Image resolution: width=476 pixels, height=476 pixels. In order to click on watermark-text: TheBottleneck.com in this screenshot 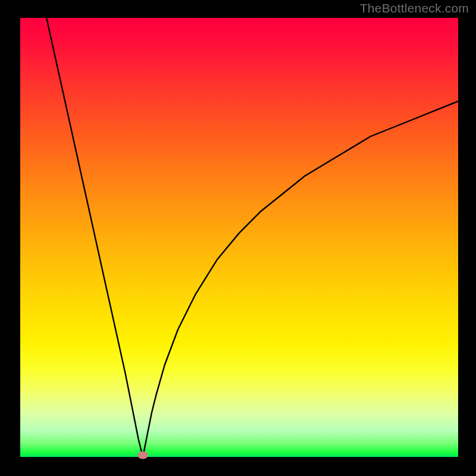, I will do `click(414, 8)`.